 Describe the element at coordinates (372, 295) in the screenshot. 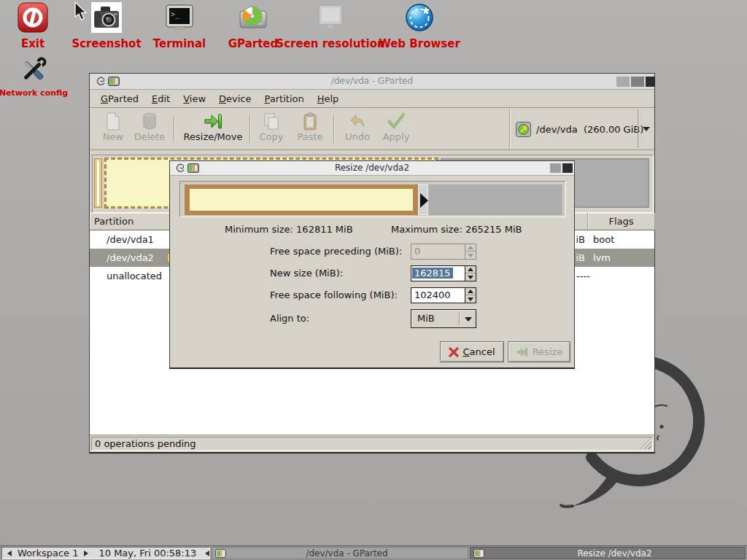

I see `field-row-free-space-following: Free space following (MiB): 102400` at that location.